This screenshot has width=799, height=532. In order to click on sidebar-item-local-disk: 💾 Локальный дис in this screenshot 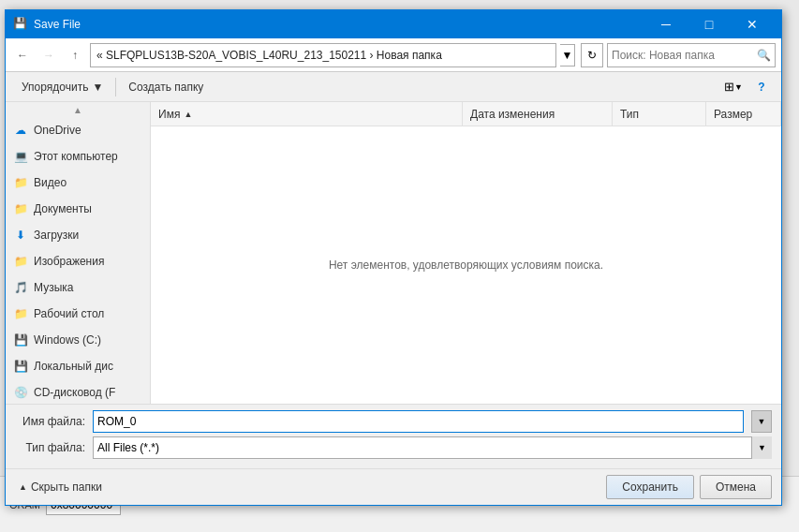, I will do `click(78, 366)`.